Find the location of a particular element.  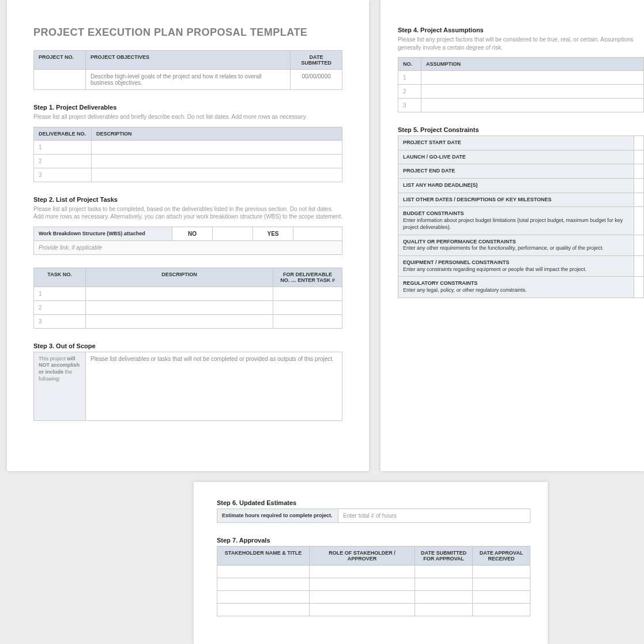

scope-right-text: Please list deliverables or tasks that w… is located at coordinates (214, 386).